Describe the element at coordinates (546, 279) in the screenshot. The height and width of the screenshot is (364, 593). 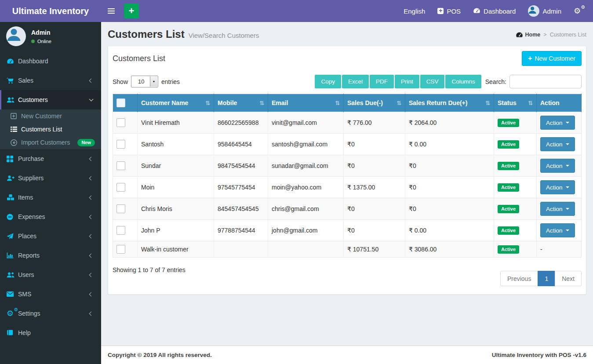
I see `pagination-page-1: 1` at that location.